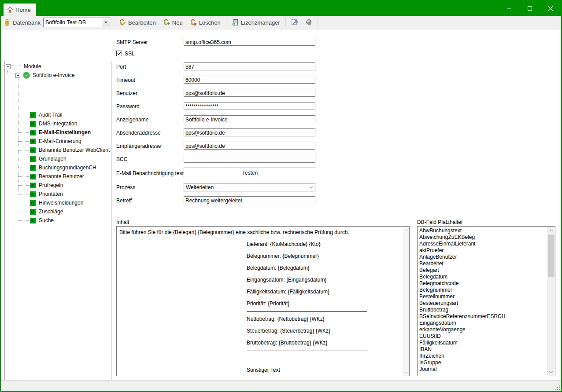 This screenshot has height=392, width=562. What do you see at coordinates (256, 22) in the screenshot?
I see `lizenzmanager-button: Lizenzmanager` at bounding box center [256, 22].